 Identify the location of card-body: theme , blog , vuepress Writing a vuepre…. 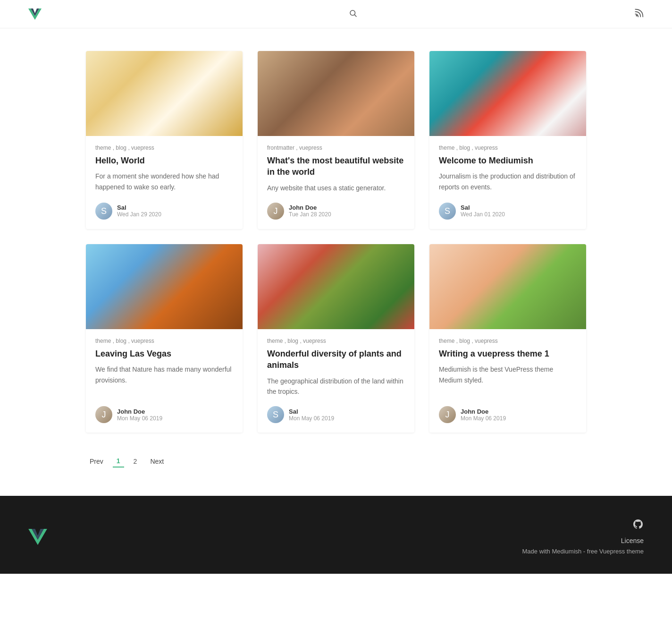
(508, 381).